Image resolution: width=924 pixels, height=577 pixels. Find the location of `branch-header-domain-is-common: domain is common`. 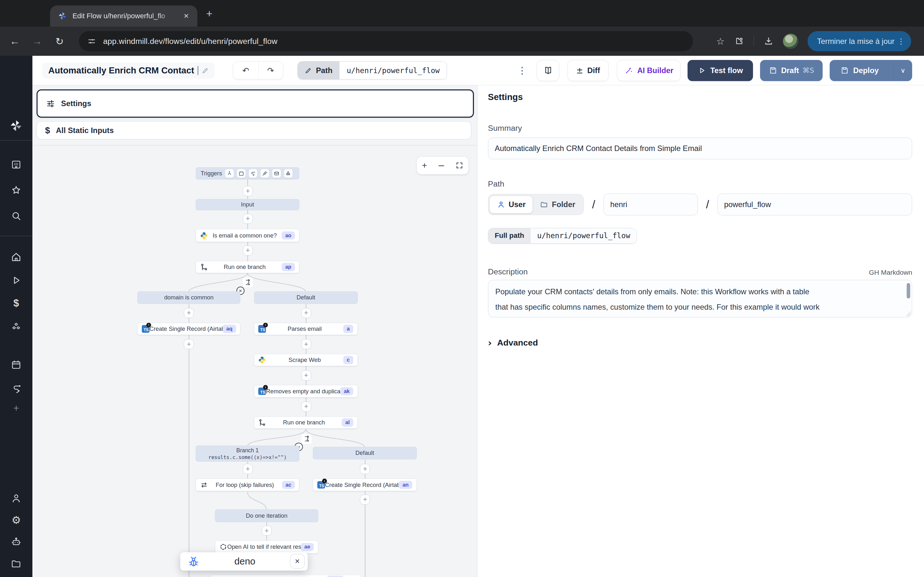

branch-header-domain-is-common: domain is common is located at coordinates (189, 298).